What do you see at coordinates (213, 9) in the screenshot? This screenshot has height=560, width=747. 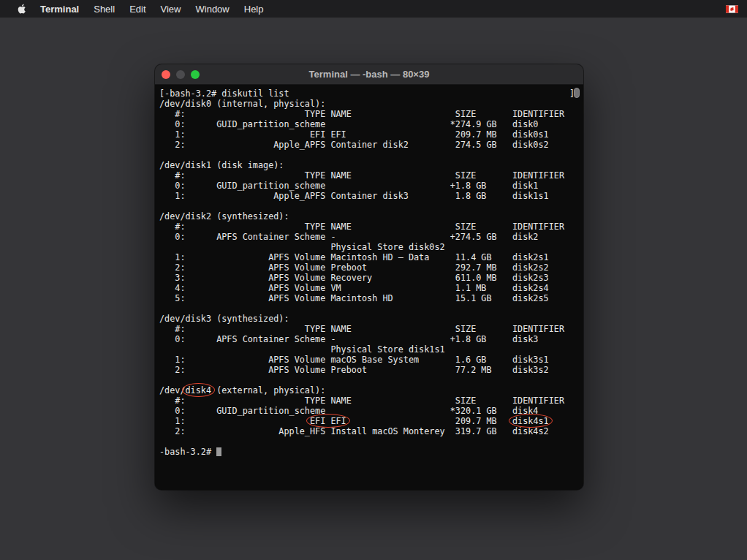 I see `menu-item-window: Window` at bounding box center [213, 9].